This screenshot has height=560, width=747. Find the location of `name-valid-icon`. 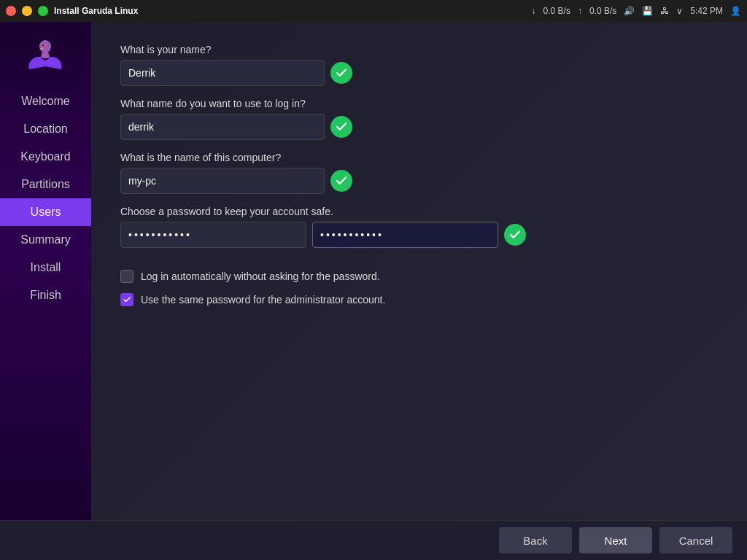

name-valid-icon is located at coordinates (341, 73).